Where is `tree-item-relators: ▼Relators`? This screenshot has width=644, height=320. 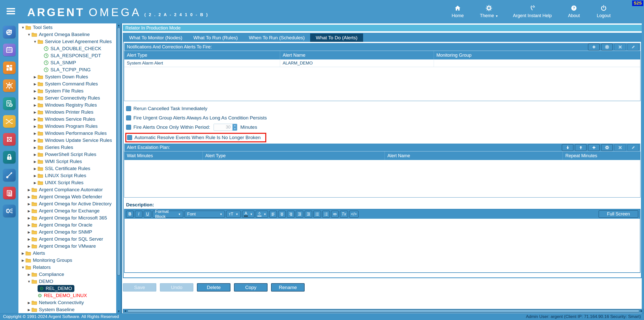 tree-item-relators: ▼Relators is located at coordinates (67, 267).